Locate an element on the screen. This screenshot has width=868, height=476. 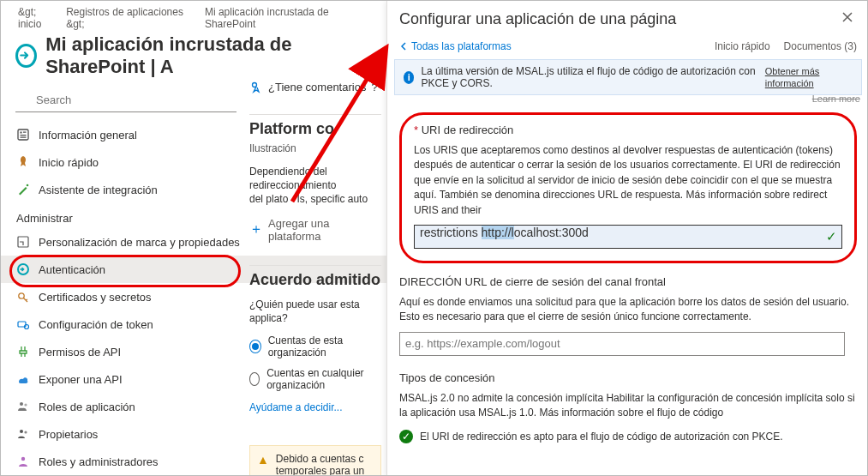
back-label: Todas las plataformas is located at coordinates (461, 46).